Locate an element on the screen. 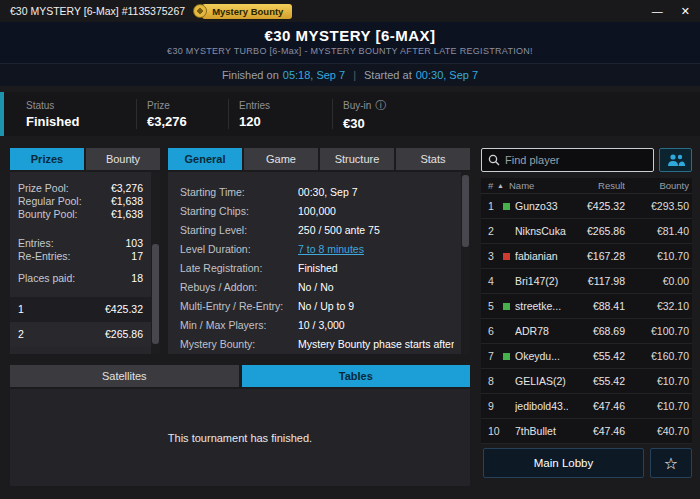 Image resolution: width=700 pixels, height=499 pixels. tab-satellites: Satellites is located at coordinates (124, 376).